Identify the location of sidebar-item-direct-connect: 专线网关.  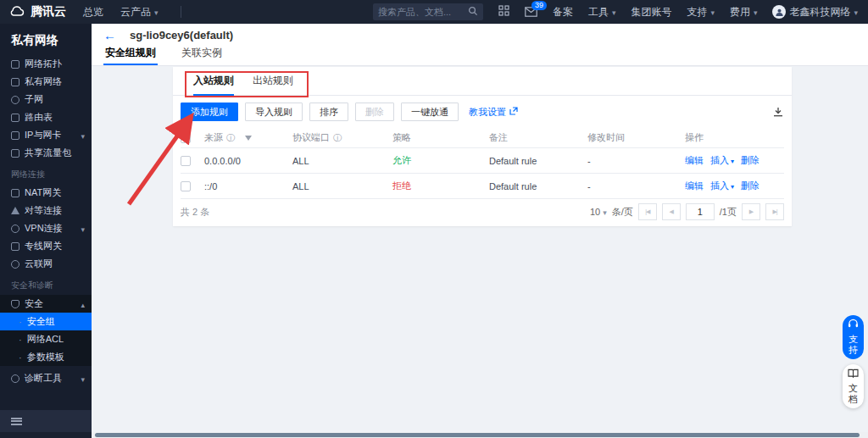
(46, 246).